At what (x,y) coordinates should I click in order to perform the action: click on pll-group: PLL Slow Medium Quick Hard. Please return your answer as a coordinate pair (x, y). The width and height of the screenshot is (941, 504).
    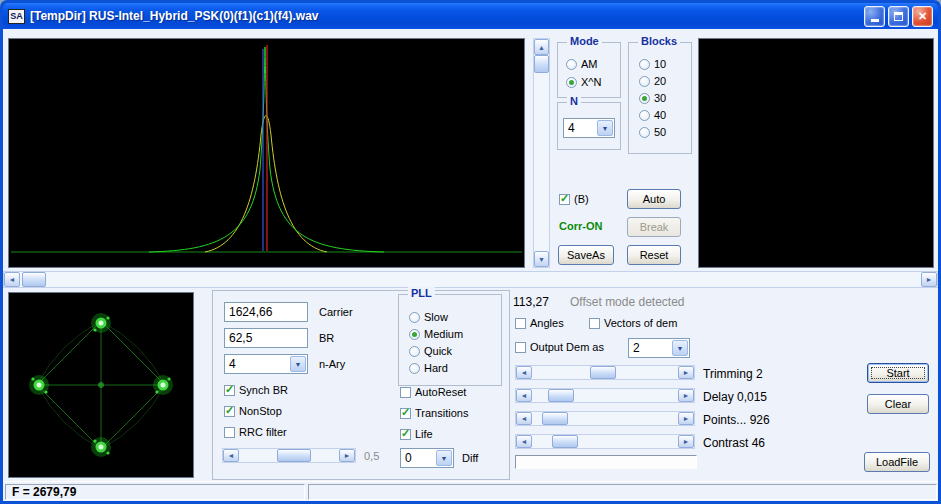
    Looking at the image, I should click on (450, 340).